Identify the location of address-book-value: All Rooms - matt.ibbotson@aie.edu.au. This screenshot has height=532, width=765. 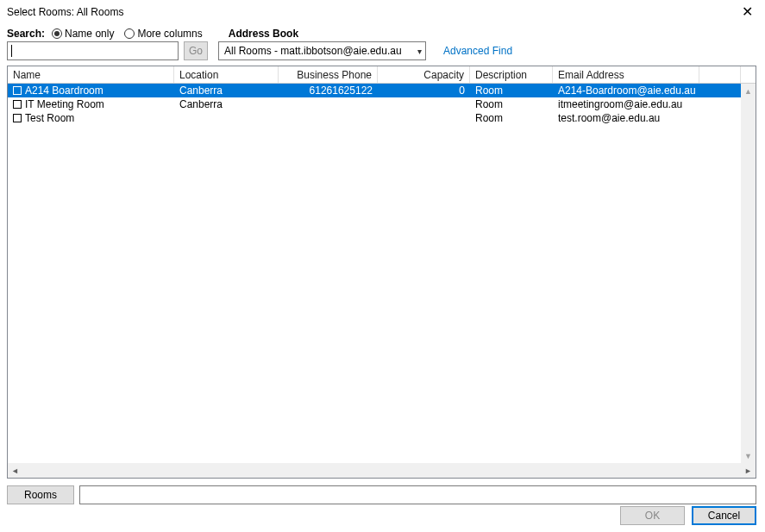
(321, 51).